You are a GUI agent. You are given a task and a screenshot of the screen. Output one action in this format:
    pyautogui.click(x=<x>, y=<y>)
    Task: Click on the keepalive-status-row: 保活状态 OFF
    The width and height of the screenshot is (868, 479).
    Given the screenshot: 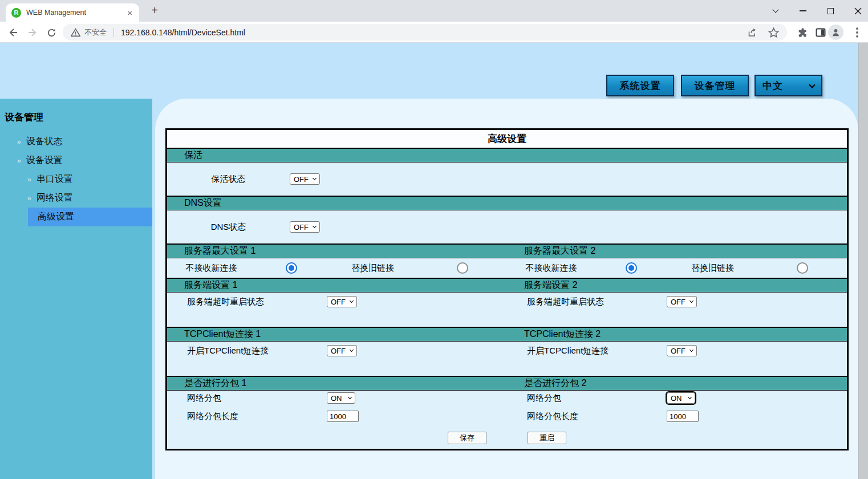 What is the action you would take?
    pyautogui.click(x=507, y=179)
    